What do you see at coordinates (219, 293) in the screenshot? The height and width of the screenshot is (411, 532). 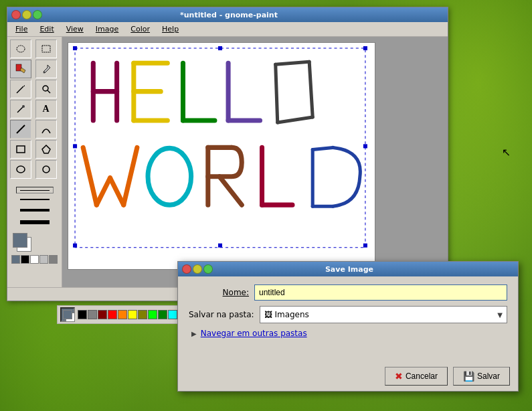 I see `nome-label: Nome:` at bounding box center [219, 293].